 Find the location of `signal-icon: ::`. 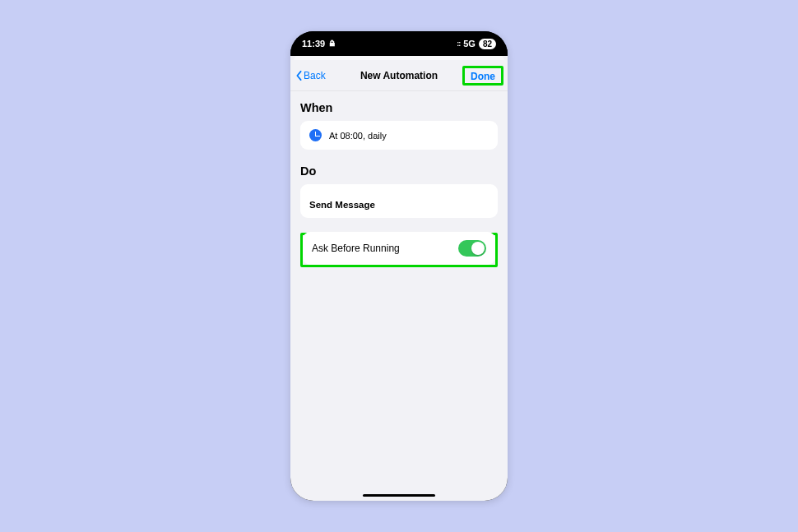

signal-icon: :: is located at coordinates (458, 44).